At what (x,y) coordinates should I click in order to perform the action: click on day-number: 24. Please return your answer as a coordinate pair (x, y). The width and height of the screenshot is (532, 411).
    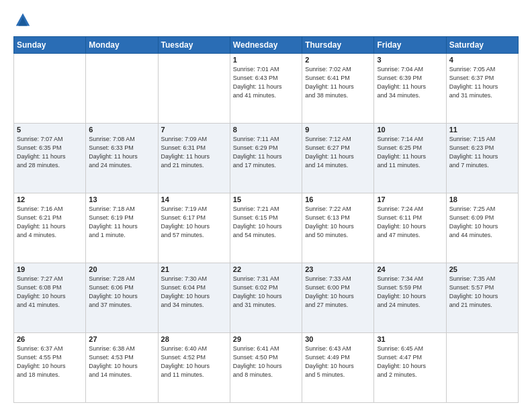
    Looking at the image, I should click on (410, 269).